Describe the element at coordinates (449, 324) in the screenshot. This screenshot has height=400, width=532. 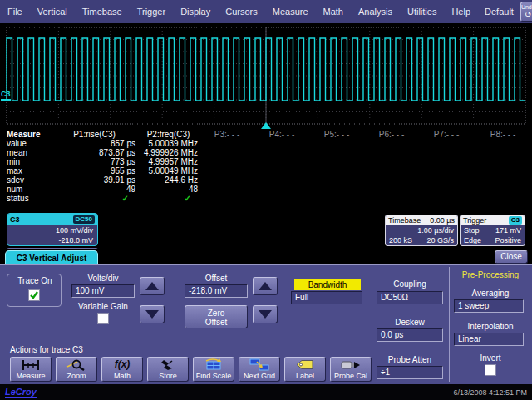
I see `preprocessing-divider` at that location.